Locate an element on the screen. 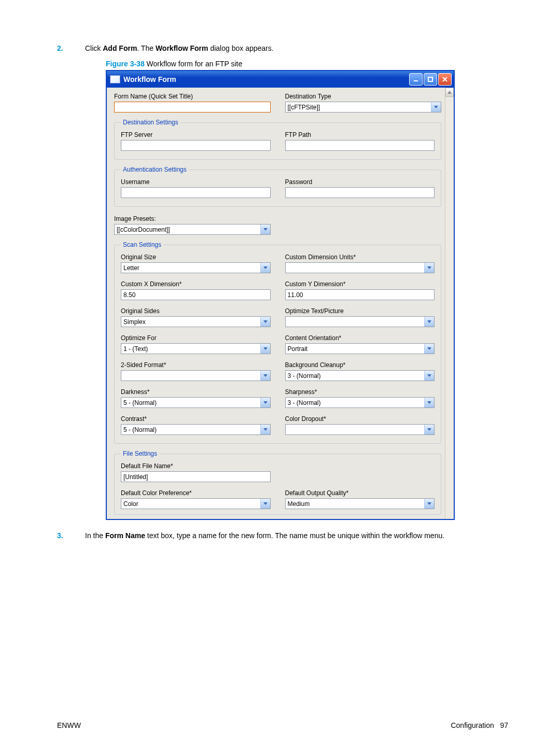 This screenshot has width=560, height=745. step-number: 2. is located at coordinates (71, 48).